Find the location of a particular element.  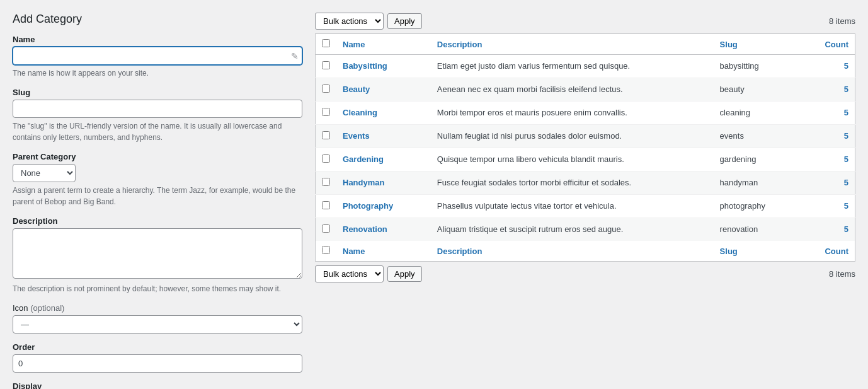

bulk-actions-select-bottom: Bulk actions is located at coordinates (349, 274).